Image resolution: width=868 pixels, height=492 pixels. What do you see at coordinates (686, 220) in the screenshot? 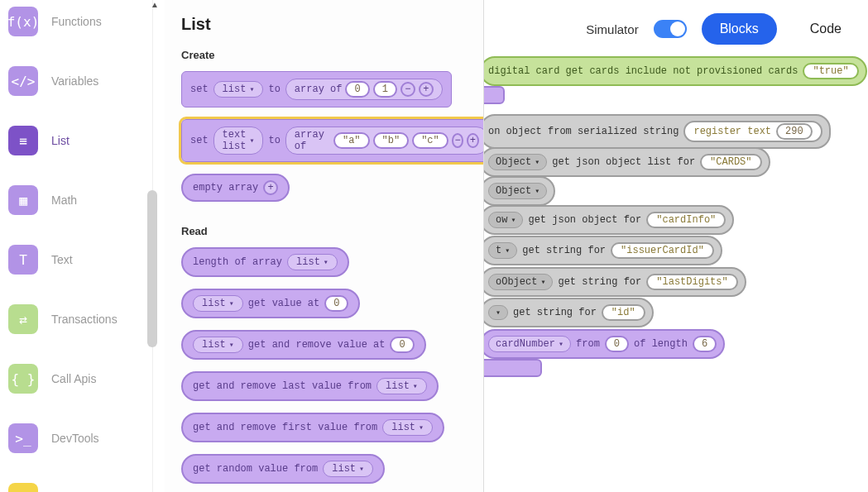
I see `arg-cardinfo: "cardInfo"` at bounding box center [686, 220].